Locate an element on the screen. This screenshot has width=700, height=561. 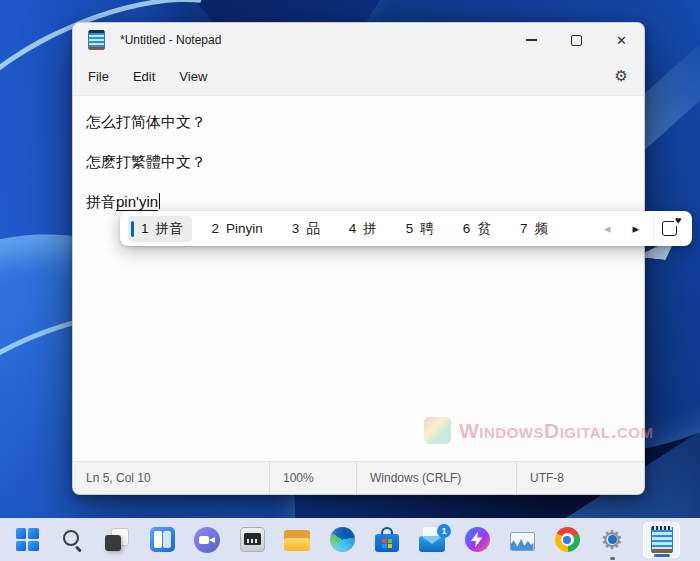
widgets-button is located at coordinates (162, 540).